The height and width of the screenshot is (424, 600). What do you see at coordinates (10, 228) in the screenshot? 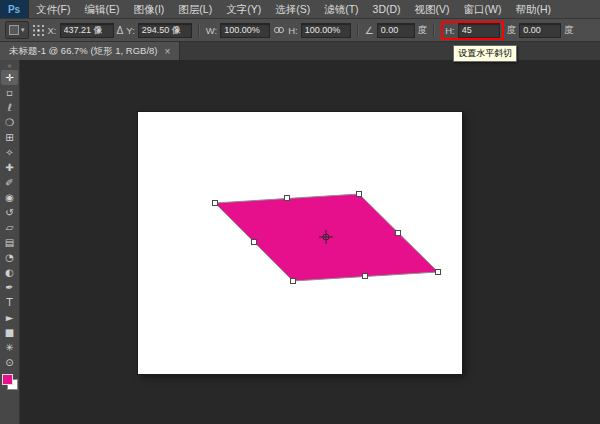
I see `eraser-tool: ▱` at bounding box center [10, 228].